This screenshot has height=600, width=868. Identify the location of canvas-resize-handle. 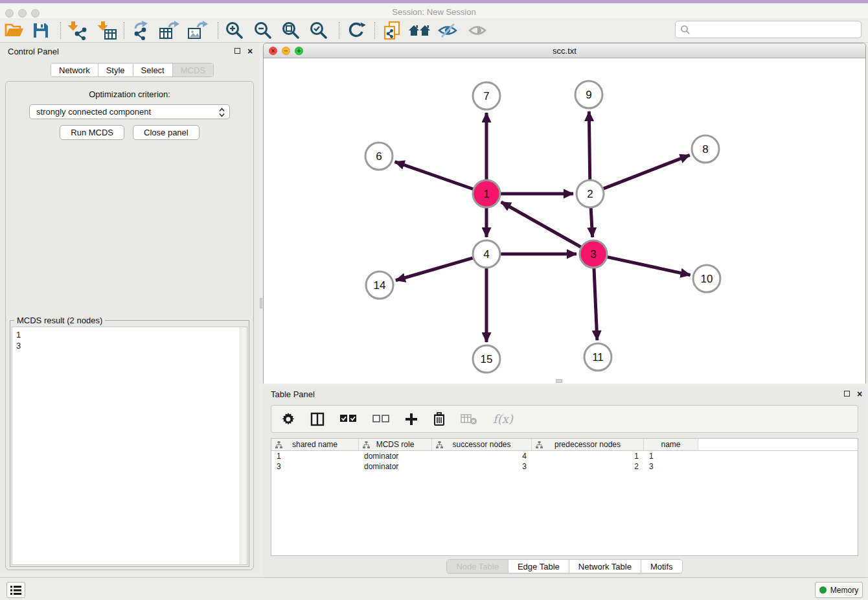
(559, 381).